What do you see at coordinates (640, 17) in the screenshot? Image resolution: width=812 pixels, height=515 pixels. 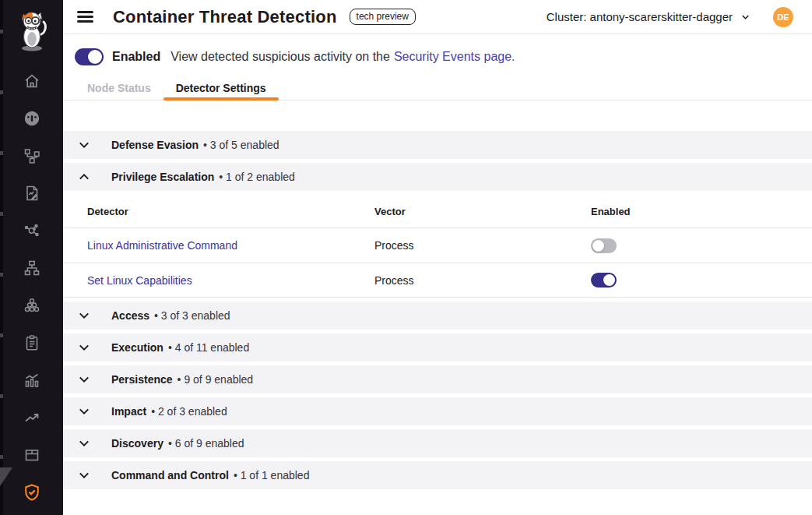 I see `cluster-selector-label: Cluster: antony-scarerskitter-dagger` at bounding box center [640, 17].